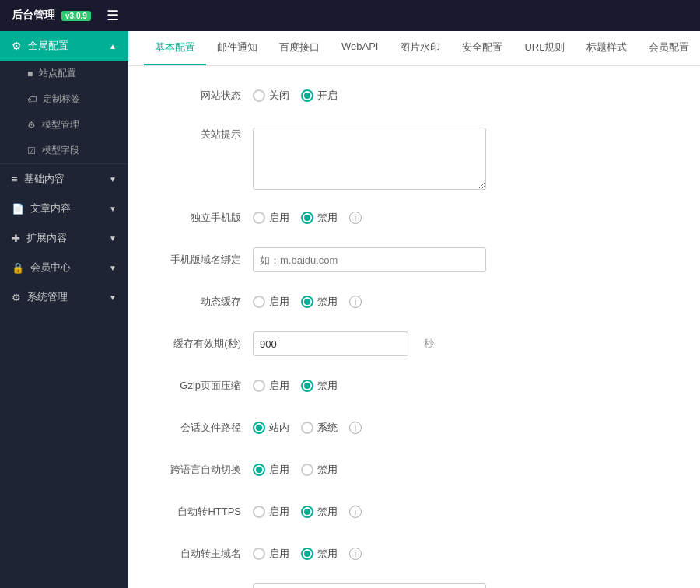  I want to click on sidebar-group-label: 基础内容, so click(44, 179).